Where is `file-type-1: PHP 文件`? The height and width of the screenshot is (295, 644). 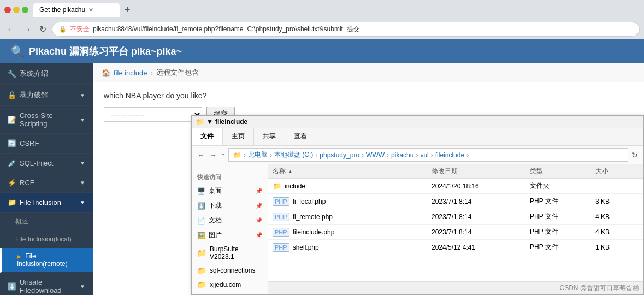
file-type-1: PHP 文件 is located at coordinates (563, 201).